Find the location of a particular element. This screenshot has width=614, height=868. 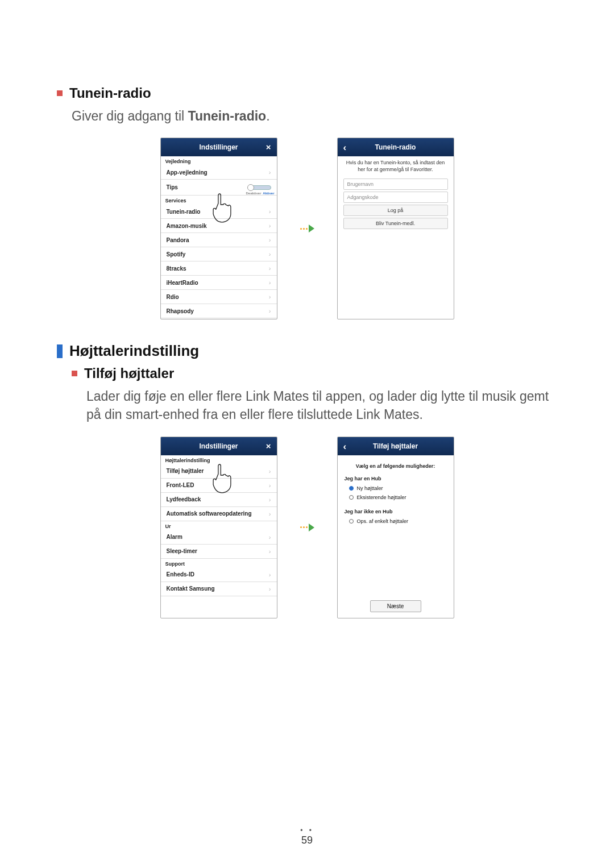

heading-hojttaler: Højttalerindstilling is located at coordinates (307, 351).